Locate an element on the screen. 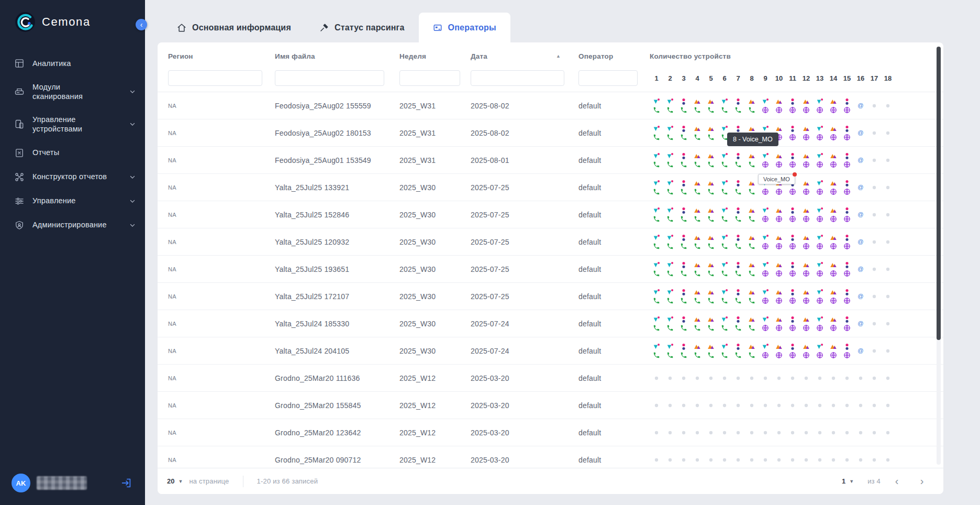 The width and height of the screenshot is (980, 505). filter-file-input is located at coordinates (330, 78).